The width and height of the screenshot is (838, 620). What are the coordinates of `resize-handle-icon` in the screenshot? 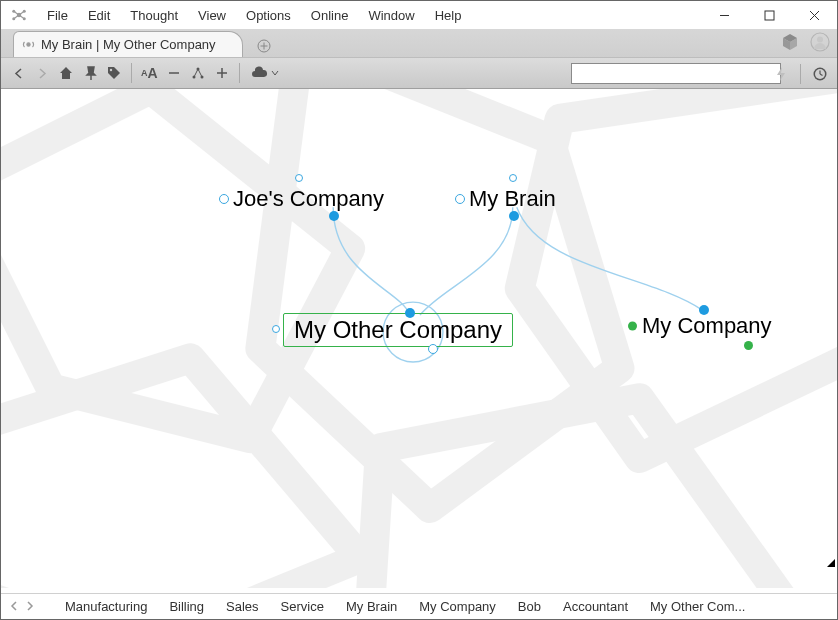 It's located at (831, 563).